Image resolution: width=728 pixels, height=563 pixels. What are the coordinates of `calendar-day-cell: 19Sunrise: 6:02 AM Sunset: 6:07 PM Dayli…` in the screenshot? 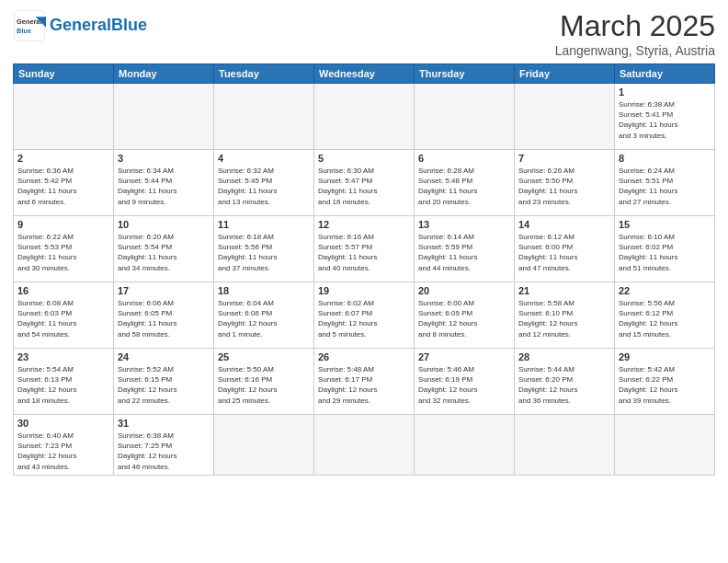 It's located at (364, 316).